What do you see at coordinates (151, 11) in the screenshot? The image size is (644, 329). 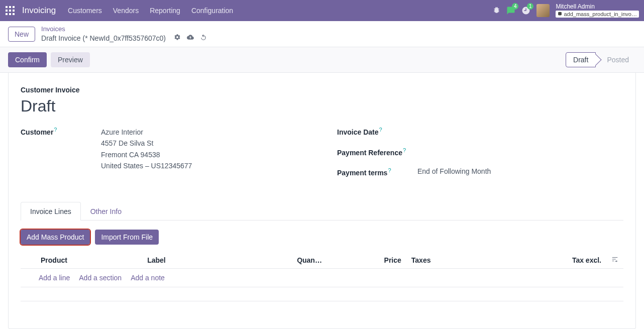 I see `nav-menu: Customers Vendors Reporting Configuratio…` at bounding box center [151, 11].